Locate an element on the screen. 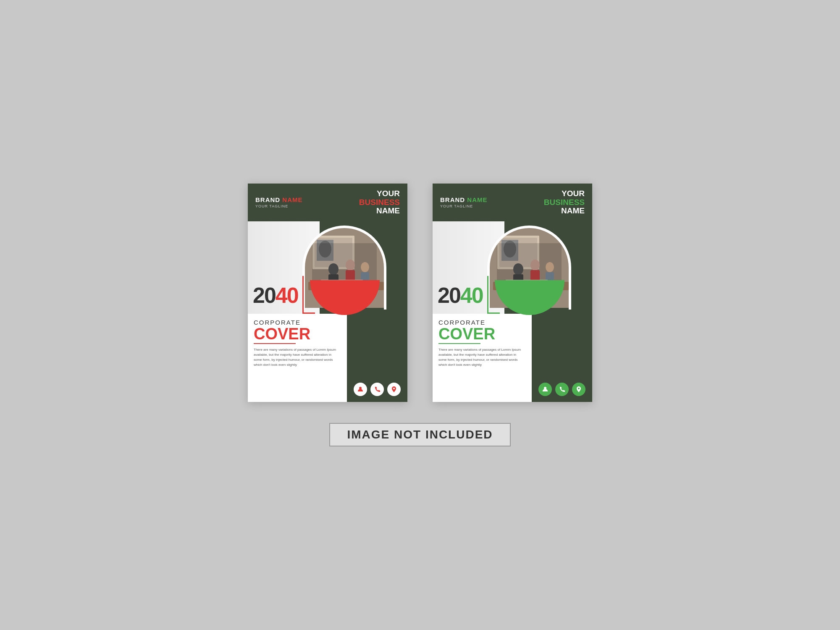 Image resolution: width=840 pixels, height=630 pixels. not-included-text: IMAGE NOT INCLUDED is located at coordinates (420, 434).